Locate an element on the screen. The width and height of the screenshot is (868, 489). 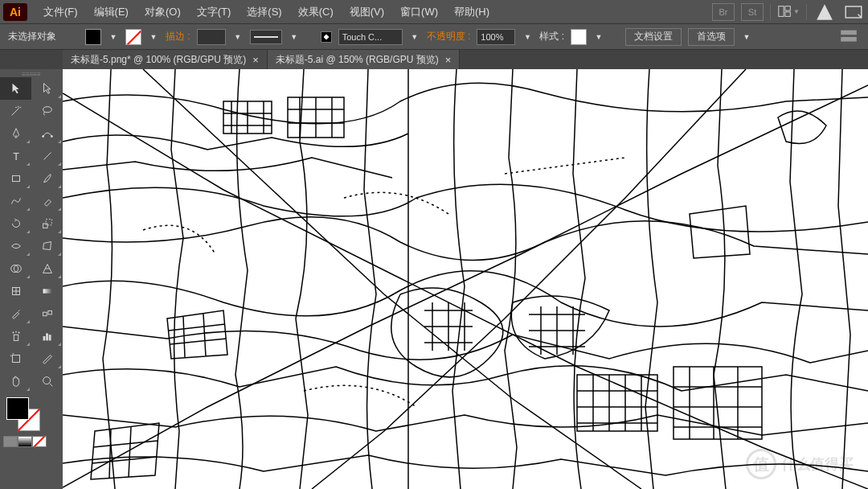
perspective-tool is located at coordinates (47, 269).